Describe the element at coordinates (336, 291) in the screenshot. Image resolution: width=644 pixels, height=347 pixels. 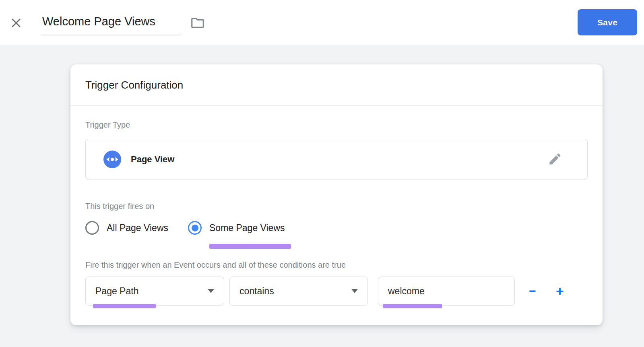
I see `condition-row: Page Path contains − +` at that location.